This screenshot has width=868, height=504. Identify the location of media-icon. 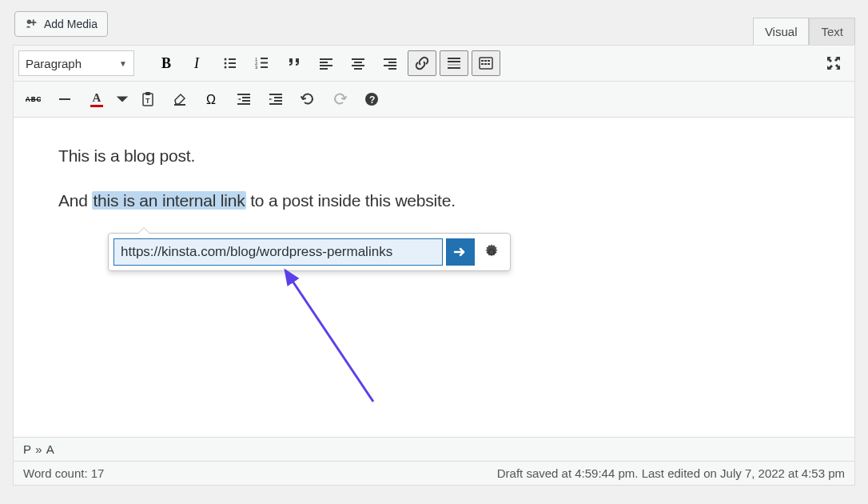
(32, 24).